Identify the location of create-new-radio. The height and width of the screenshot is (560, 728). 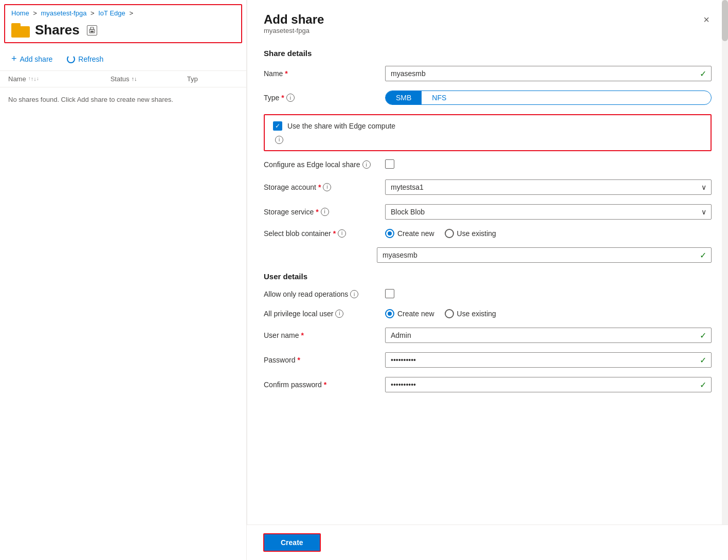
(390, 233).